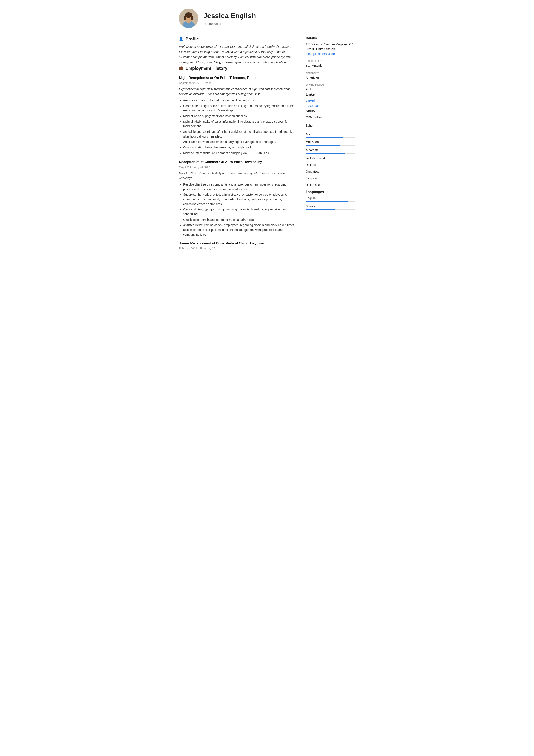  I want to click on skill-name: Diplomatic, so click(330, 185).